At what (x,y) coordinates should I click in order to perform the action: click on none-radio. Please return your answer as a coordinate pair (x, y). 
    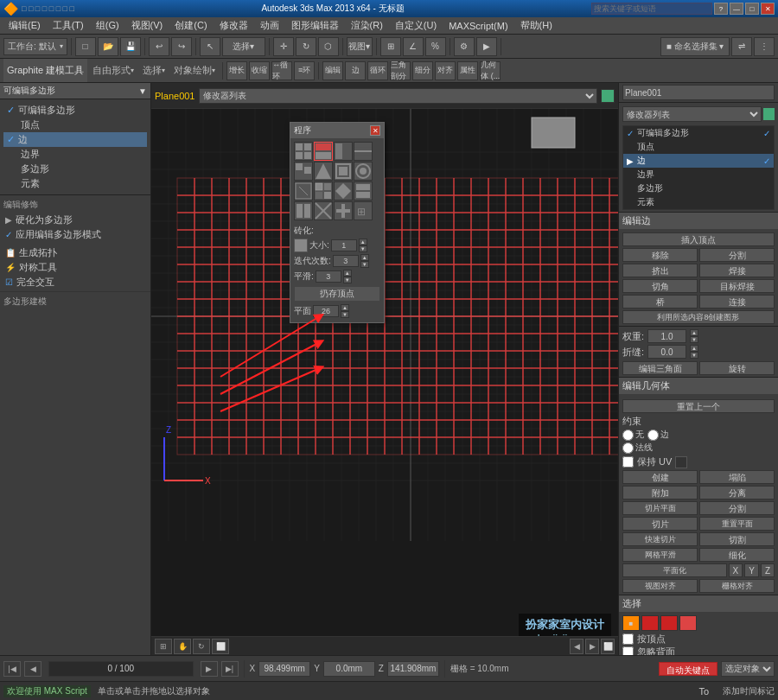
    Looking at the image, I should click on (628, 436).